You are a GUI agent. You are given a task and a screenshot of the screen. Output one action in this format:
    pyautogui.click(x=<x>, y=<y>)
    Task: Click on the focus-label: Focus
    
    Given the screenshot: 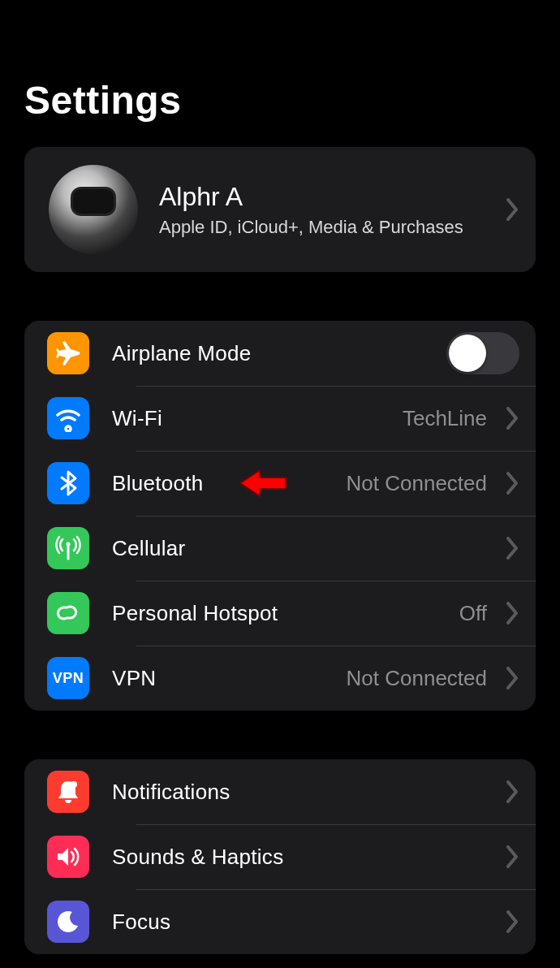 What is the action you would take?
    pyautogui.click(x=305, y=923)
    